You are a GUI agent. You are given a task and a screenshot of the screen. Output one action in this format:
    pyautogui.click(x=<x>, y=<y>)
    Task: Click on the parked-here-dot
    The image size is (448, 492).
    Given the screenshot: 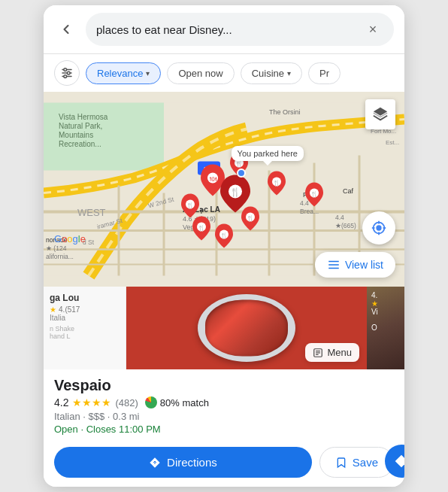 What is the action you would take?
    pyautogui.click(x=241, y=173)
    